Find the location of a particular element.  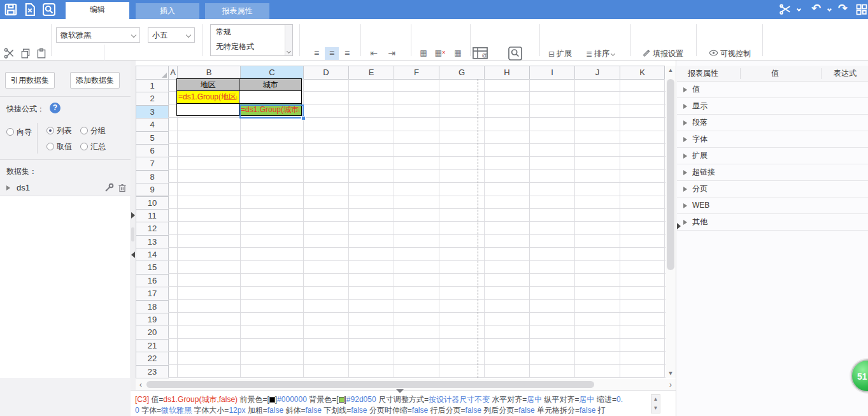

splitter-grip is located at coordinates (132, 234).